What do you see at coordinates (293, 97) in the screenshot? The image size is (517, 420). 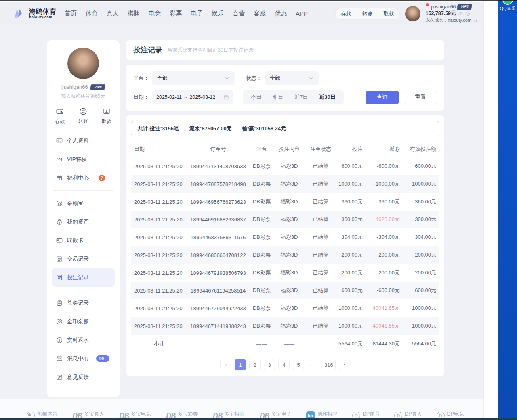 I see `quick-range-group: 今日 昨日 近7日 近30日` at bounding box center [293, 97].